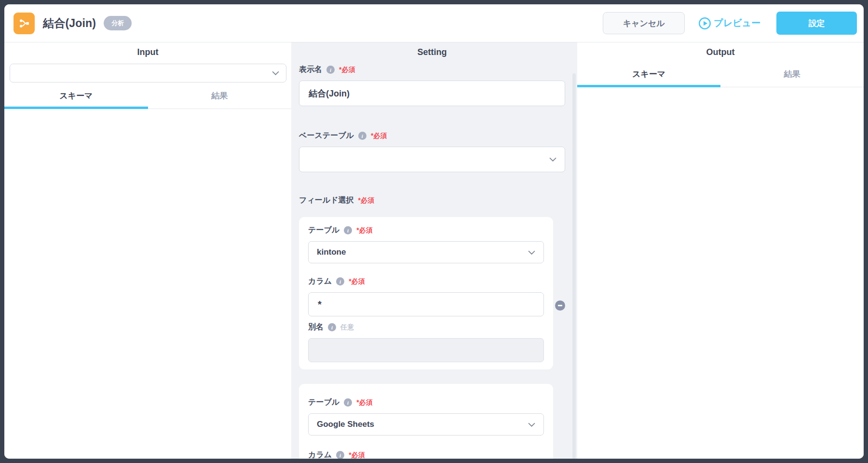 Image resolution: width=868 pixels, height=463 pixels. I want to click on base-table-select, so click(432, 159).